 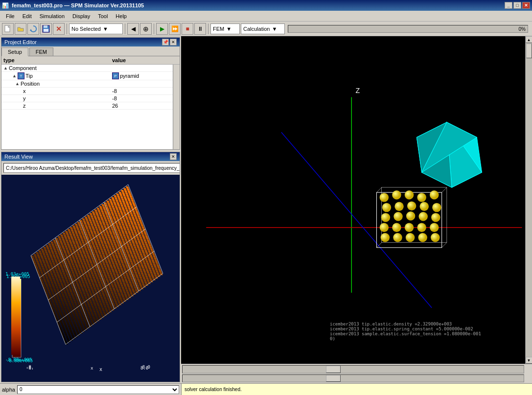 I want to click on refresh-icon, so click(x=33, y=29).